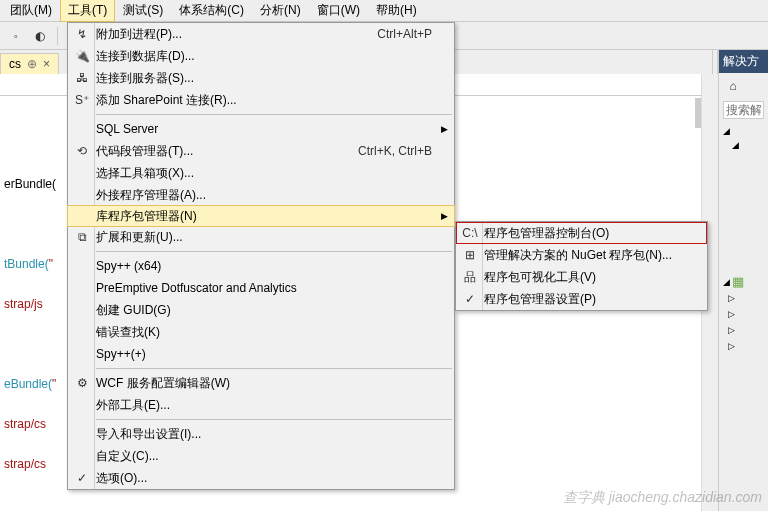 This screenshot has width=768, height=511. What do you see at coordinates (470, 233) in the screenshot?
I see `menu-item-icon: C:\` at bounding box center [470, 233].